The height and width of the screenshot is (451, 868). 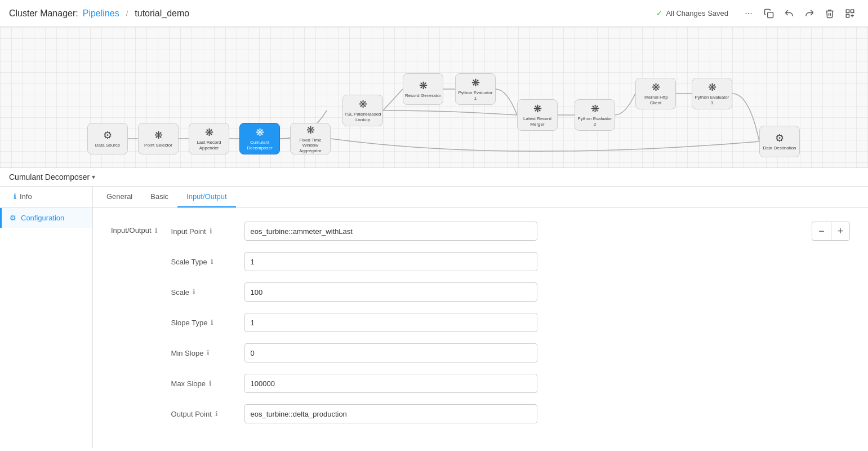 What do you see at coordinates (391, 322) in the screenshot?
I see `slope-type-field` at bounding box center [391, 322].